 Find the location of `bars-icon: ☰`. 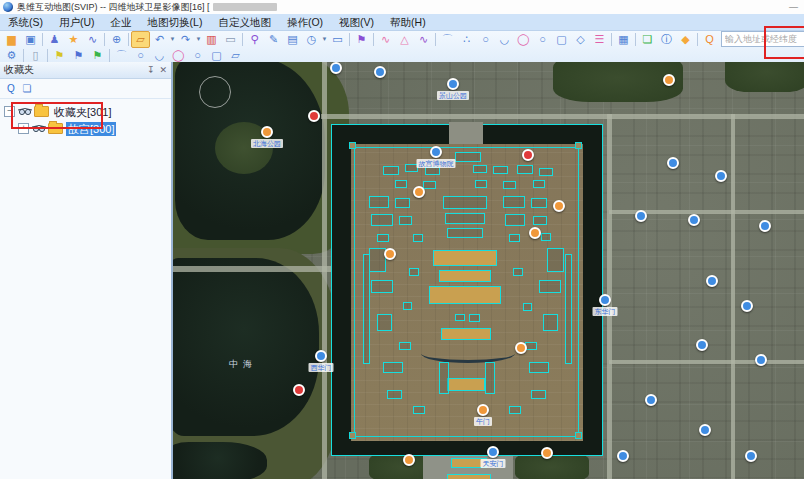

bars-icon: ☰ is located at coordinates (600, 40).